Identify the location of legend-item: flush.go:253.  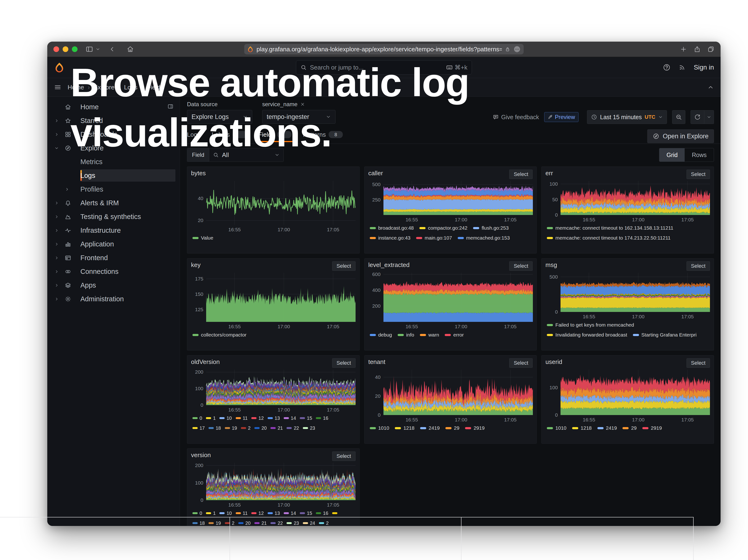
(491, 228).